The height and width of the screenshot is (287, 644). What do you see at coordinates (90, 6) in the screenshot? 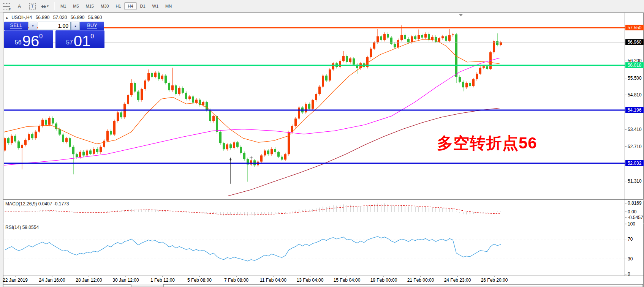
I see `timeframe-button-m15: M15` at bounding box center [90, 6].